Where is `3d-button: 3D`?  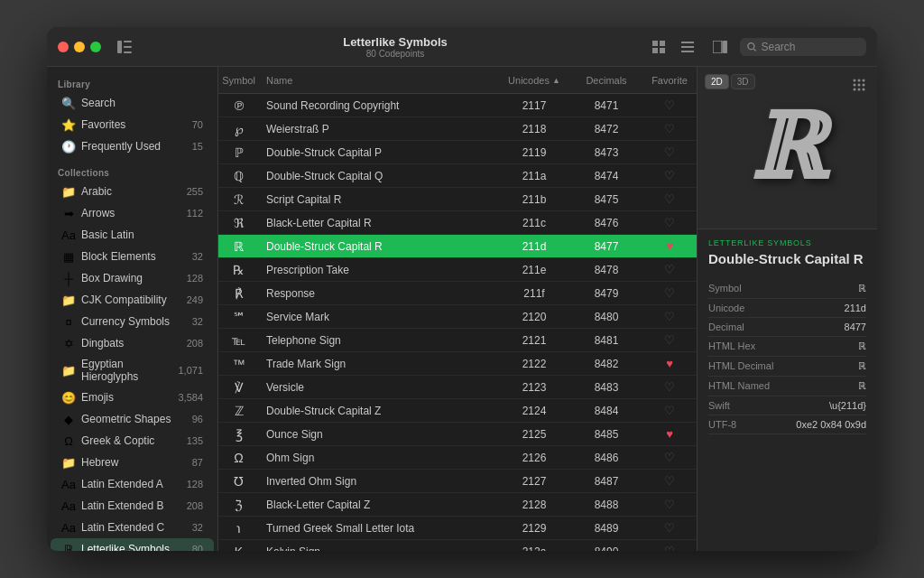 3d-button: 3D is located at coordinates (744, 81).